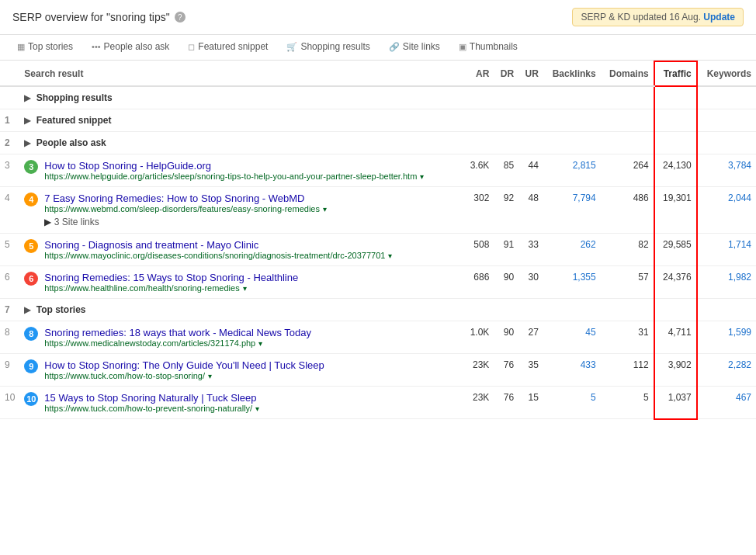 This screenshot has width=756, height=555. What do you see at coordinates (572, 171) in the screenshot?
I see `backlinks-cell: 2,815` at bounding box center [572, 171].